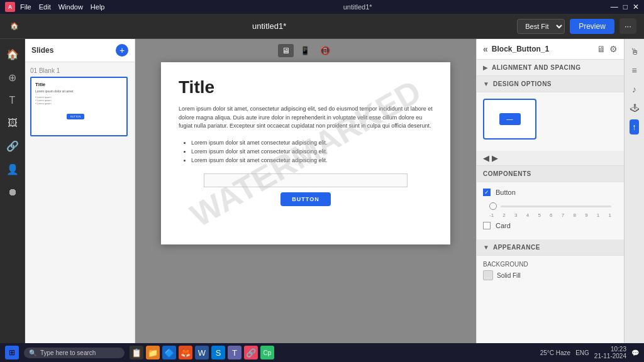 This screenshot has height=362, width=644. Describe the element at coordinates (235, 353) in the screenshot. I see `taskbar-app-7: T` at that location.